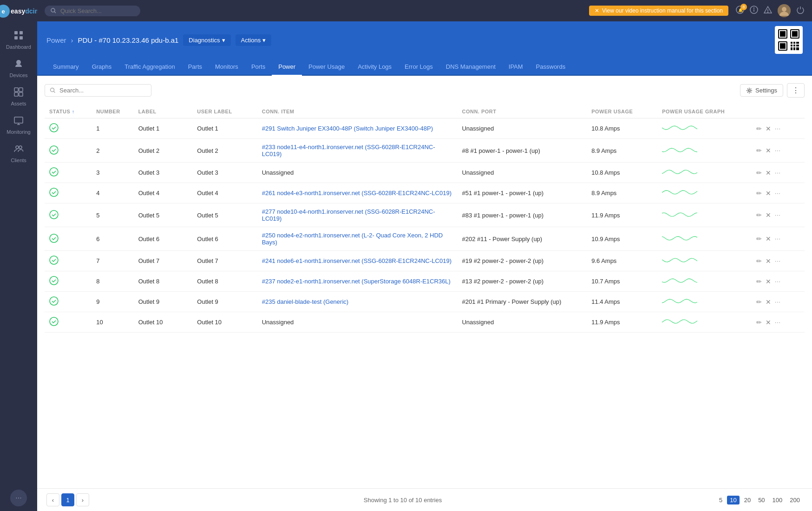  Describe the element at coordinates (747, 500) in the screenshot. I see `per-page-20: 20` at that location.